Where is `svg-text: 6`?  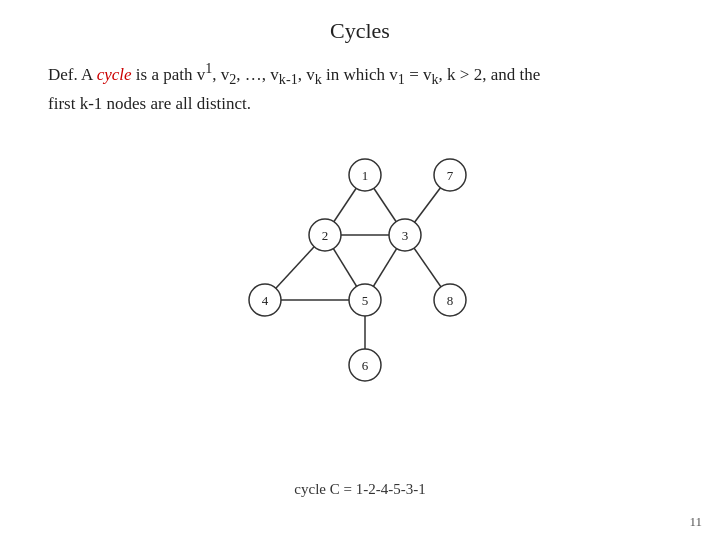 svg-text: 6 is located at coordinates (366, 366).